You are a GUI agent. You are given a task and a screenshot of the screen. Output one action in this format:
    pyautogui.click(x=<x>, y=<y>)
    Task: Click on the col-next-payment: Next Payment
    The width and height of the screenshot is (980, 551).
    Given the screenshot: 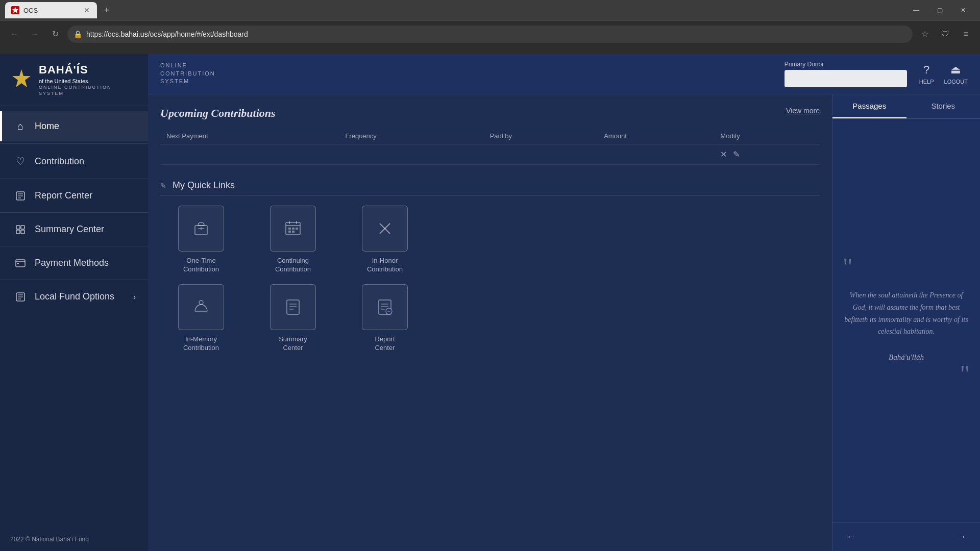 What is the action you would take?
    pyautogui.click(x=250, y=136)
    